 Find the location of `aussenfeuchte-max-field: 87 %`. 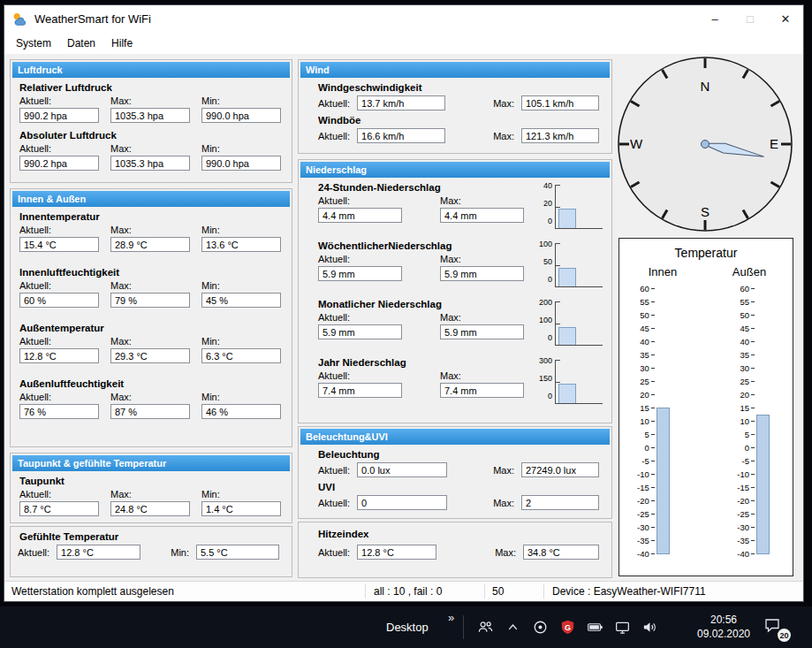

aussenfeuchte-max-field: 87 % is located at coordinates (150, 412).